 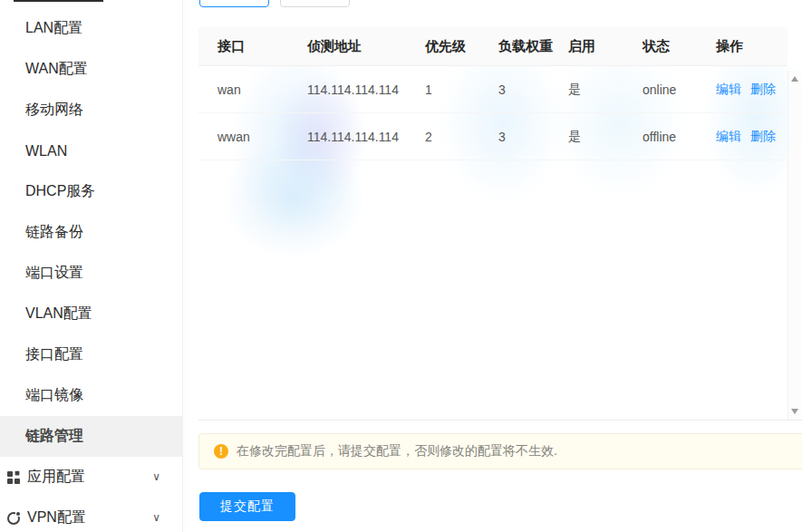 I want to click on scroll-up-arrow-icon, so click(x=795, y=79).